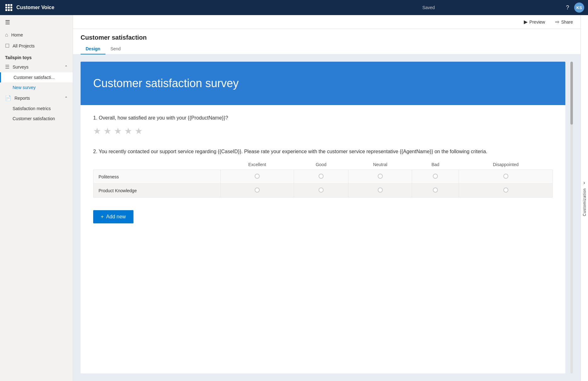 The image size is (588, 381). Describe the element at coordinates (34, 77) in the screenshot. I see `customer-satisfaction-label: Customer satisfacti...` at that location.